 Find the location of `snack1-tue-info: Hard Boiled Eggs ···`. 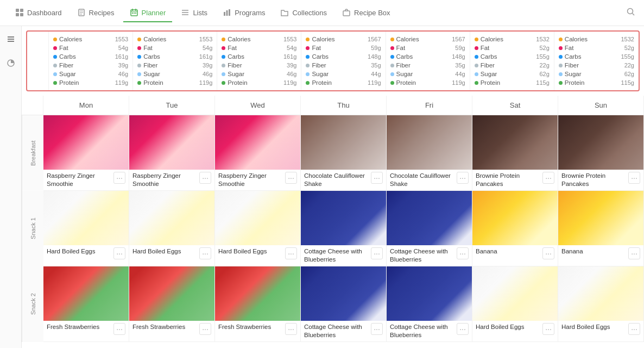

snack1-tue-info: Hard Boiled Eggs ··· is located at coordinates (172, 255).